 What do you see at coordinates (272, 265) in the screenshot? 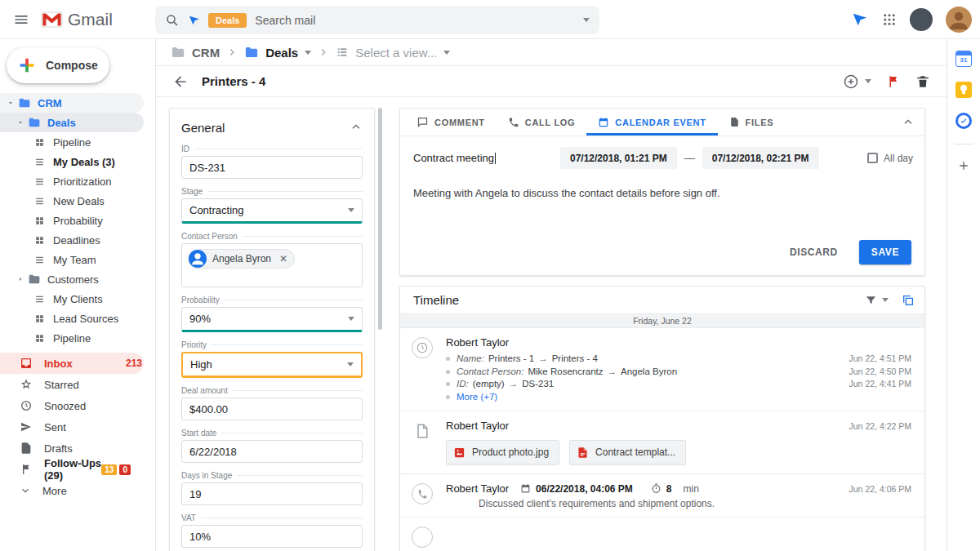
I see `contact-person-input: Angela Byron ✕` at bounding box center [272, 265].